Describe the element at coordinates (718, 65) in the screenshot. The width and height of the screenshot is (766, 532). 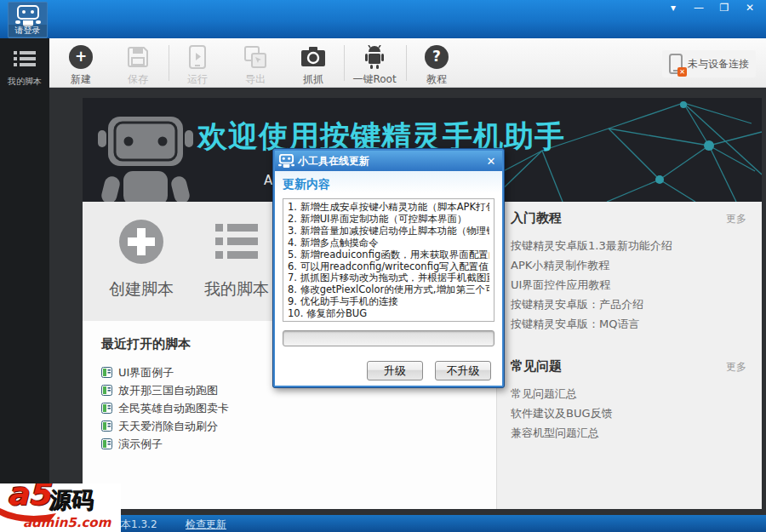
I see `device-status-label: 未与设备连接` at that location.